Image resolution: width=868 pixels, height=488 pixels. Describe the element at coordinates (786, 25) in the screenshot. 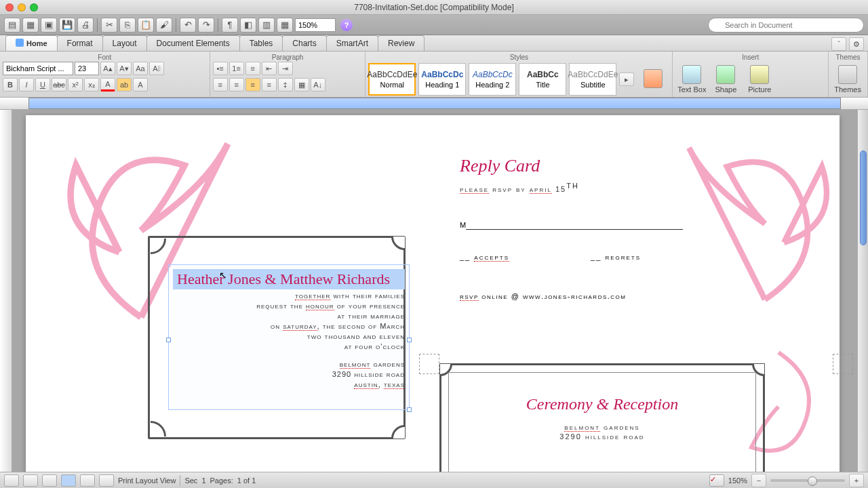

I see `search-input` at that location.